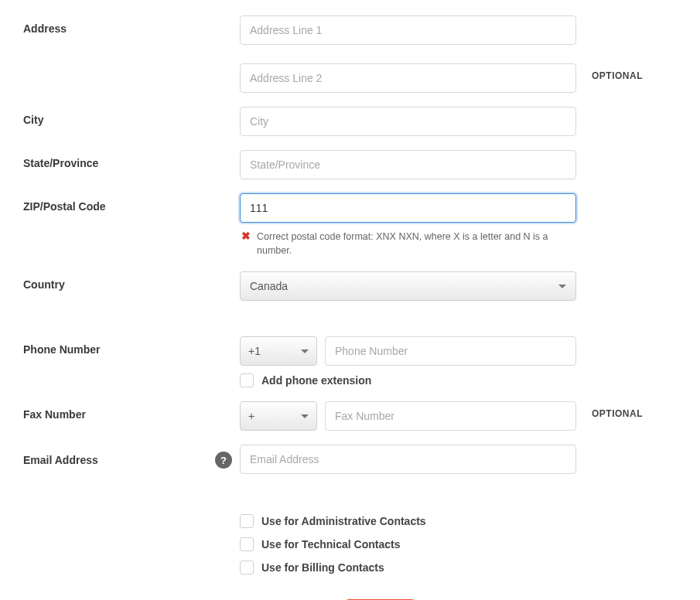 Image resolution: width=700 pixels, height=600 pixels. Describe the element at coordinates (247, 521) in the screenshot. I see `admin-contacts-checkbox` at that location.